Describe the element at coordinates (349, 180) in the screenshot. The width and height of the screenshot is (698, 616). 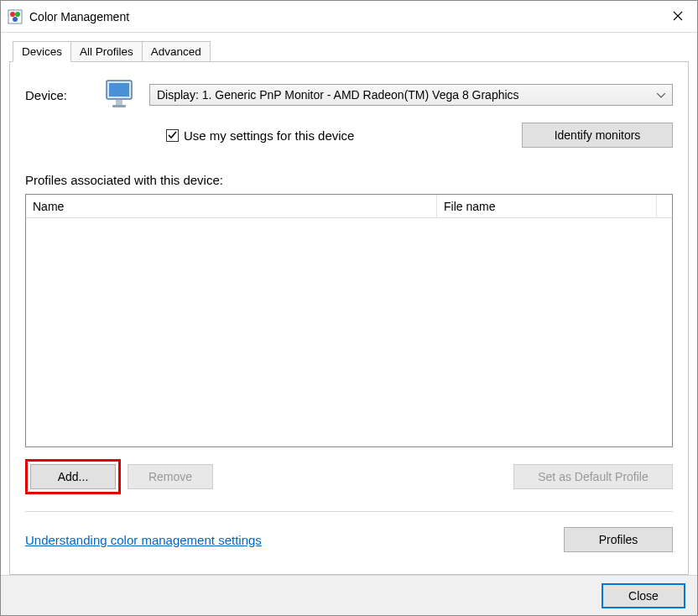
I see `profiles-label: Profiles associated with this device:` at that location.